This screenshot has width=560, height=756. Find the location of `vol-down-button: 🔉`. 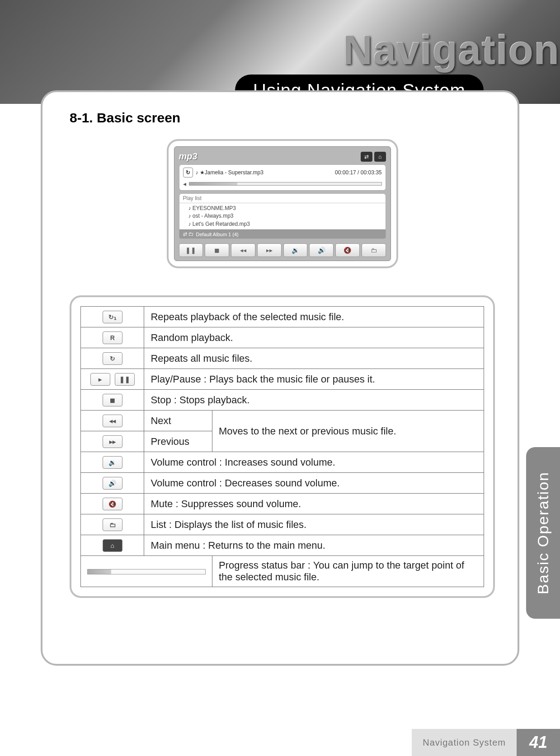

vol-down-button: 🔉 is located at coordinates (296, 250).